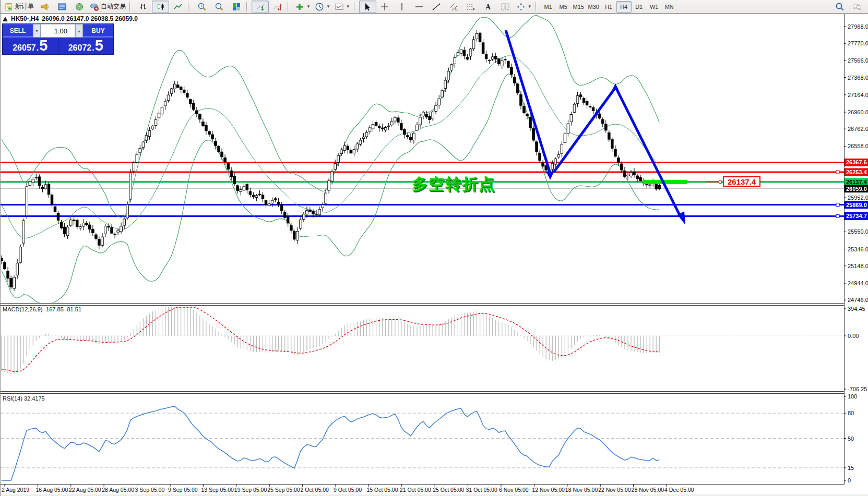 The width and height of the screenshot is (868, 496). Describe the element at coordinates (62, 7) in the screenshot. I see `market-watch-button` at that location.